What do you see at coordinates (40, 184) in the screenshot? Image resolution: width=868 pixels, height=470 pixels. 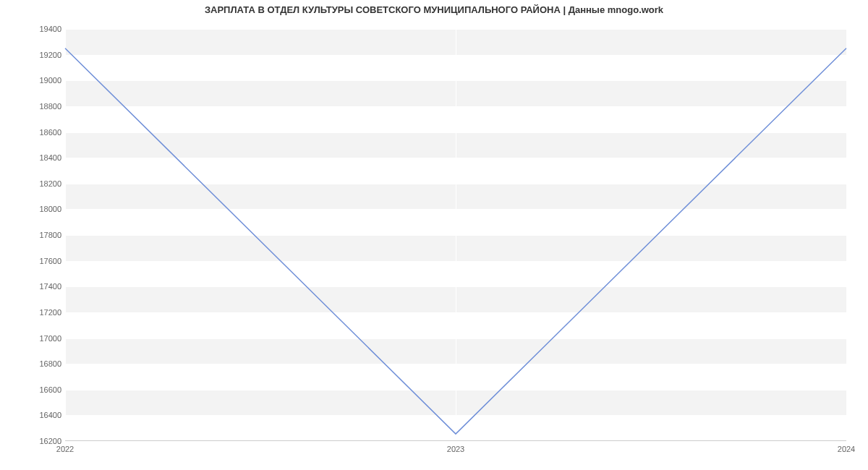 I see `y-tick-label: 18200` at bounding box center [40, 184].